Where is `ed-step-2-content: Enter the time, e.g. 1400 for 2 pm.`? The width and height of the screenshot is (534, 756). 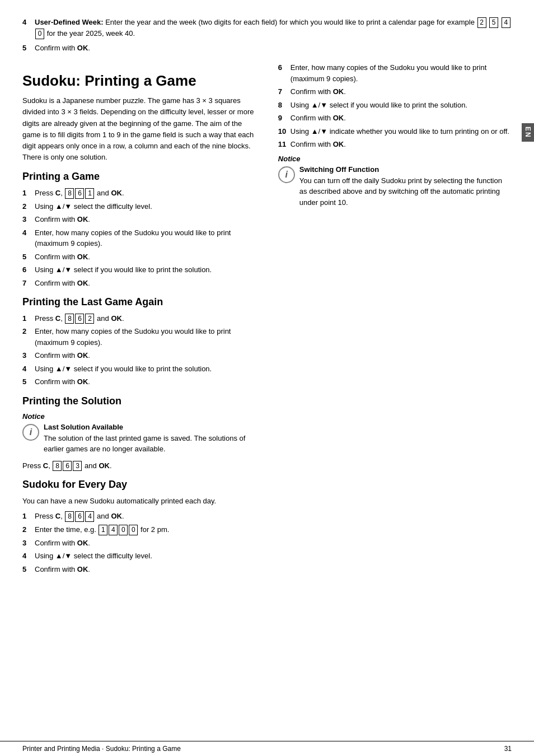 ed-step-2-content: Enter the time, e.g. 1400 for 2 pm. is located at coordinates (148, 530).